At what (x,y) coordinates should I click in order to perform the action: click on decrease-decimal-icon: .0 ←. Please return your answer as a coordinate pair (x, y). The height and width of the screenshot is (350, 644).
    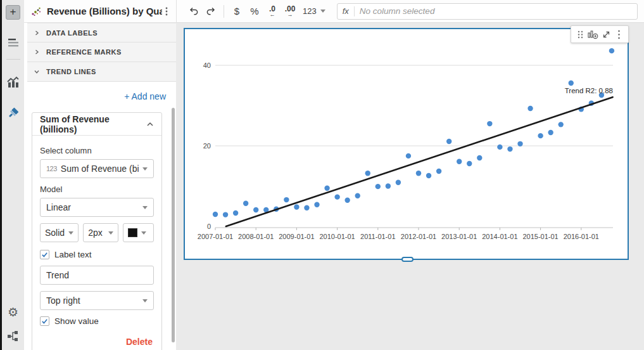
    Looking at the image, I should click on (272, 11).